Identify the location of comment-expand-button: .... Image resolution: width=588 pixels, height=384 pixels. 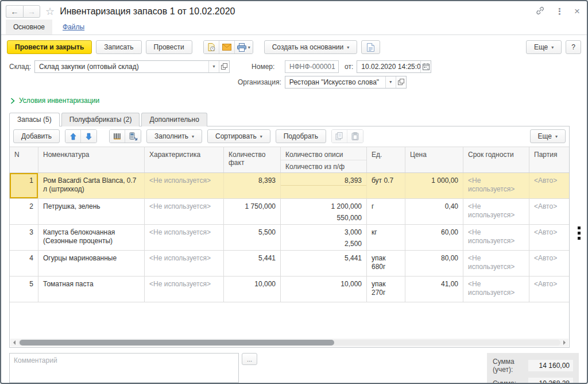
(249, 359).